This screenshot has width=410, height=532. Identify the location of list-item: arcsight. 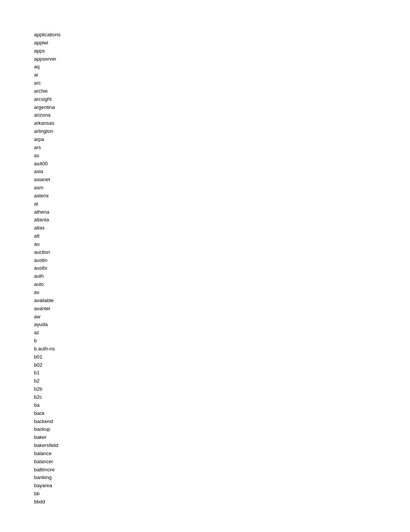
(222, 100).